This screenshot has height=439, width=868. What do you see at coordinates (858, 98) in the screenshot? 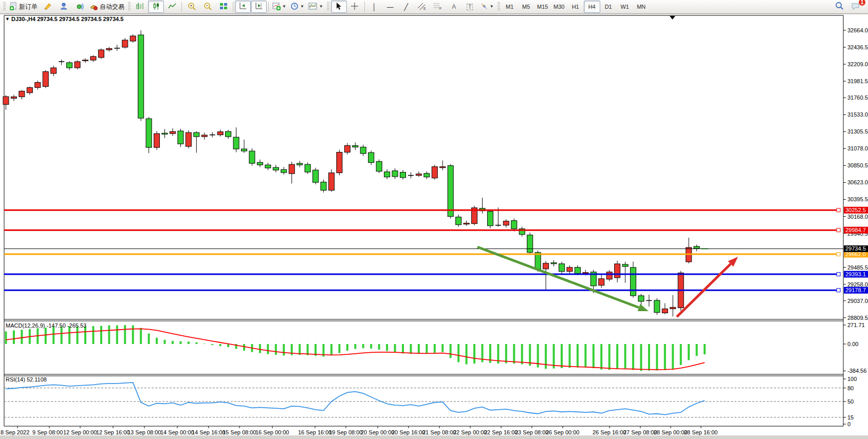
I see `price-tick-label: 31760.5` at bounding box center [858, 98].